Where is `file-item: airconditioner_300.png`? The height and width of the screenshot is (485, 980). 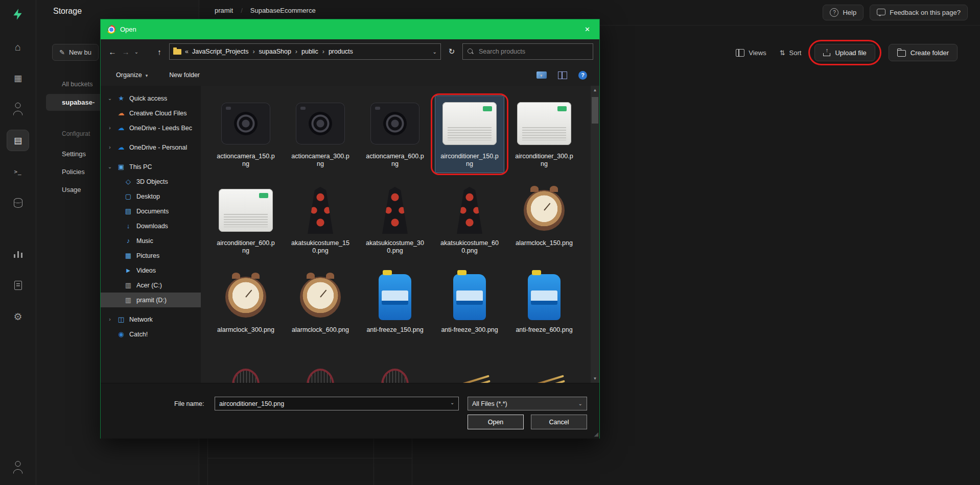 file-item: airconditioner_300.png is located at coordinates (544, 134).